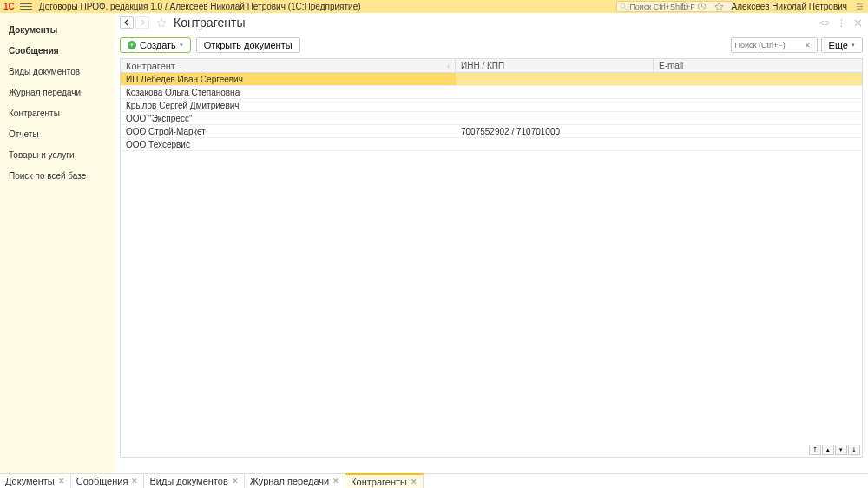  What do you see at coordinates (758, 66) in the screenshot?
I see `column-header-email: E-mail` at bounding box center [758, 66].